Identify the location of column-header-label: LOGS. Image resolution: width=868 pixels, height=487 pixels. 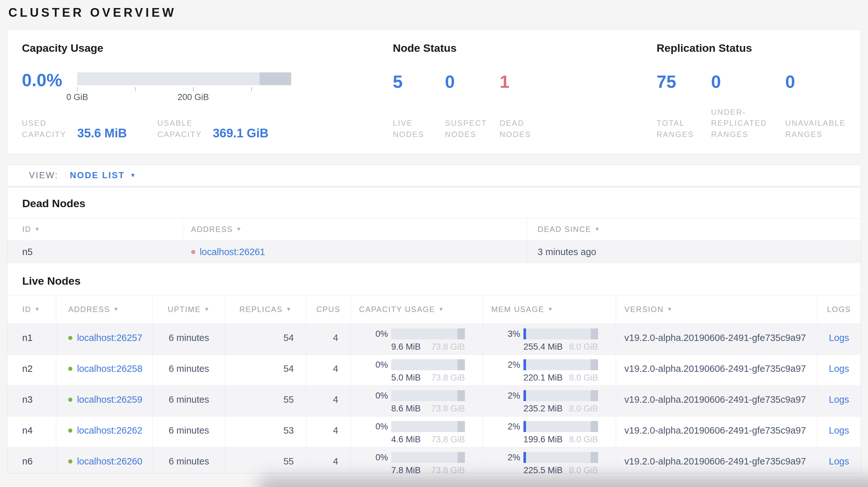
(839, 309).